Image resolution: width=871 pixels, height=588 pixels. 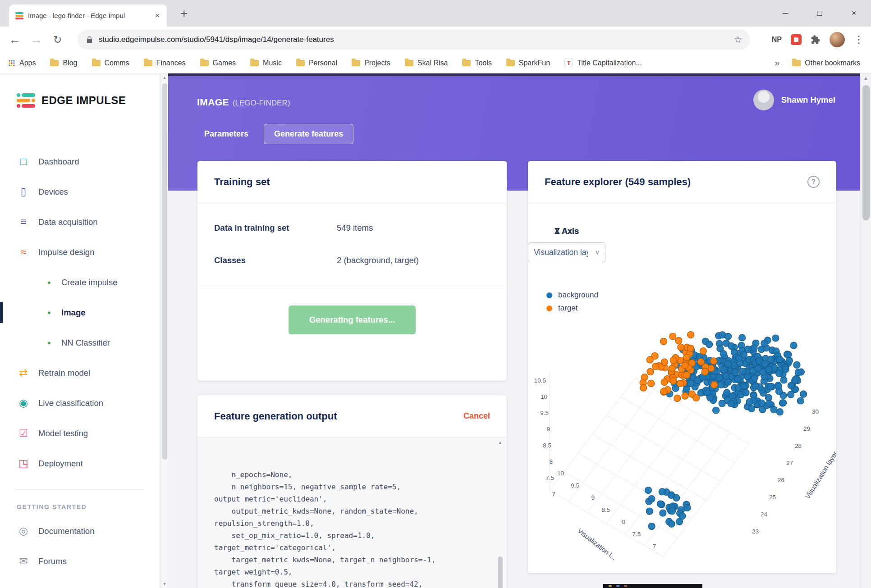 I want to click on minimize-button: ─, so click(x=785, y=14).